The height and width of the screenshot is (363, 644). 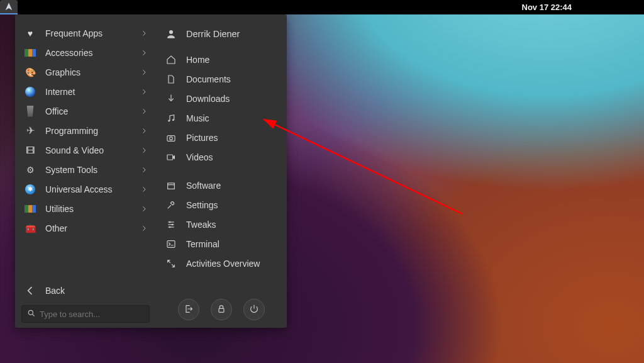 I want to click on system-activities-overview: Activities Overview, so click(x=221, y=263).